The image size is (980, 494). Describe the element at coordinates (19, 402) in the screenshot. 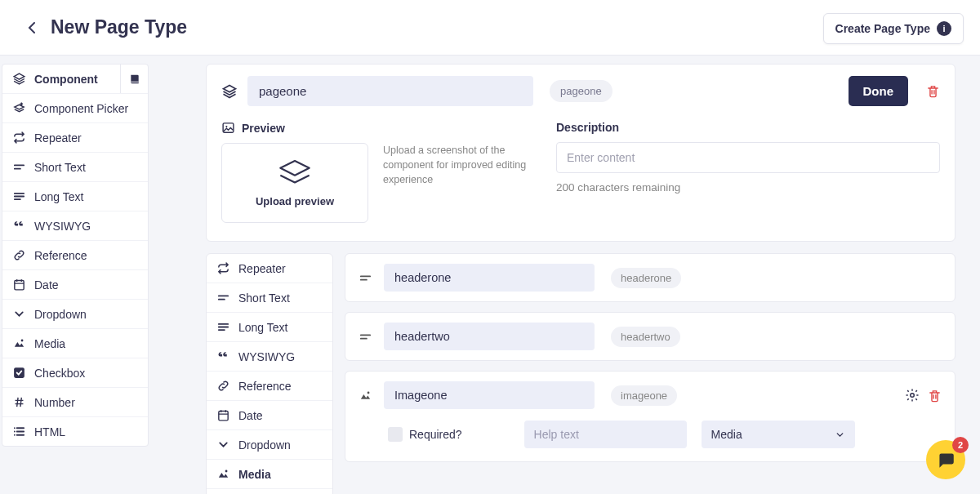

I see `hash-icon` at that location.